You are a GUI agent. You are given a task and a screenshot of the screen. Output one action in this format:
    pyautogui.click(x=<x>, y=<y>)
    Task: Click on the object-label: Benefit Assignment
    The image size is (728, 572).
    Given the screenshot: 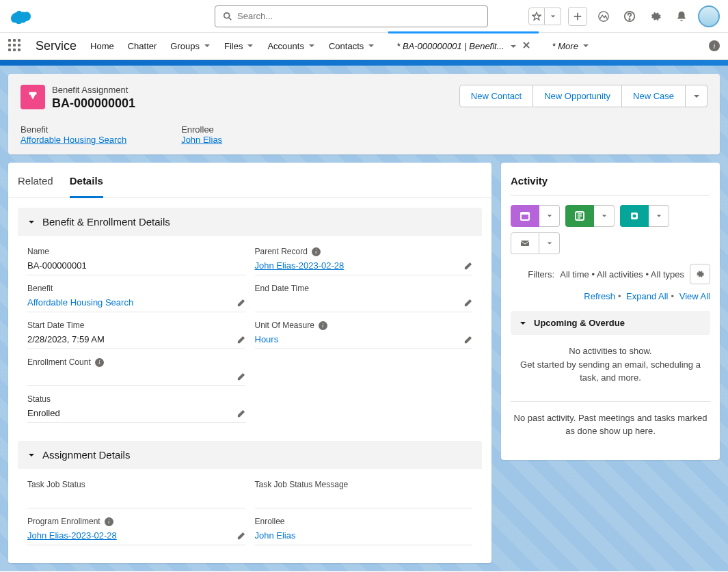 What is the action you would take?
    pyautogui.click(x=94, y=90)
    